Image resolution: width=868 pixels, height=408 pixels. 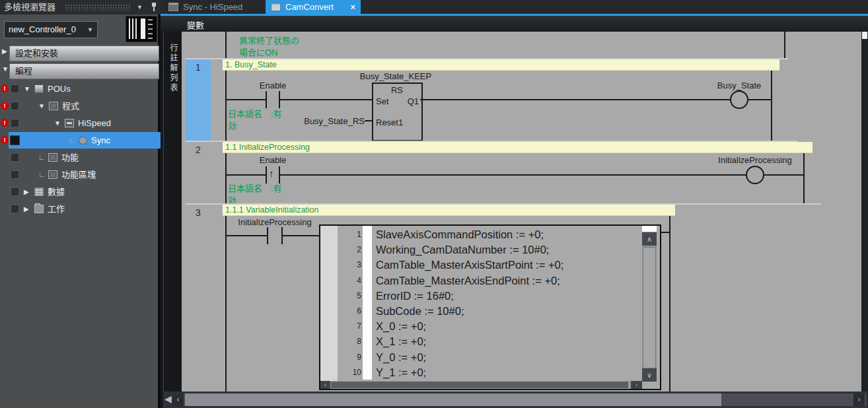 I want to click on branch-icon: ∟, so click(x=73, y=140).